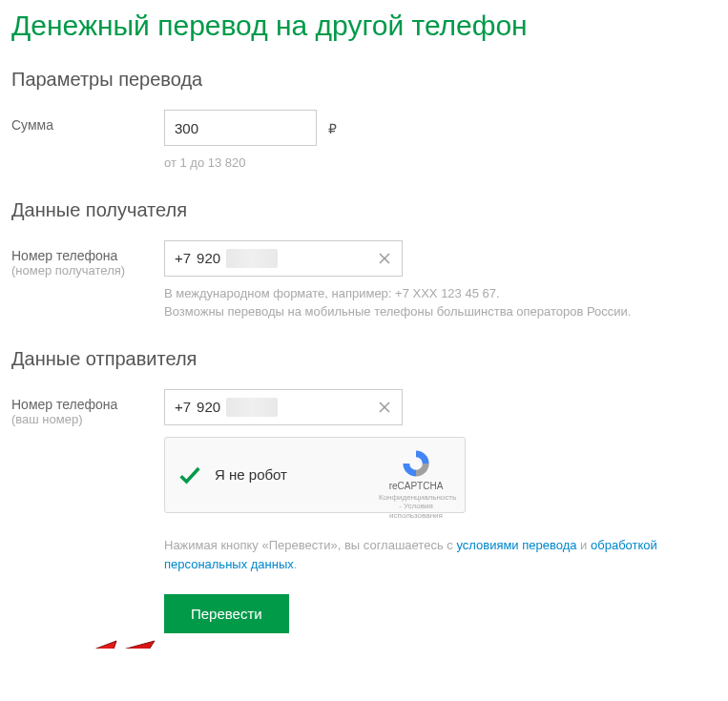 Image resolution: width=728 pixels, height=701 pixels. What do you see at coordinates (315, 475) in the screenshot?
I see `recaptcha-widget: Я не робот reCAPTCHA Конфиденциальность …` at bounding box center [315, 475].